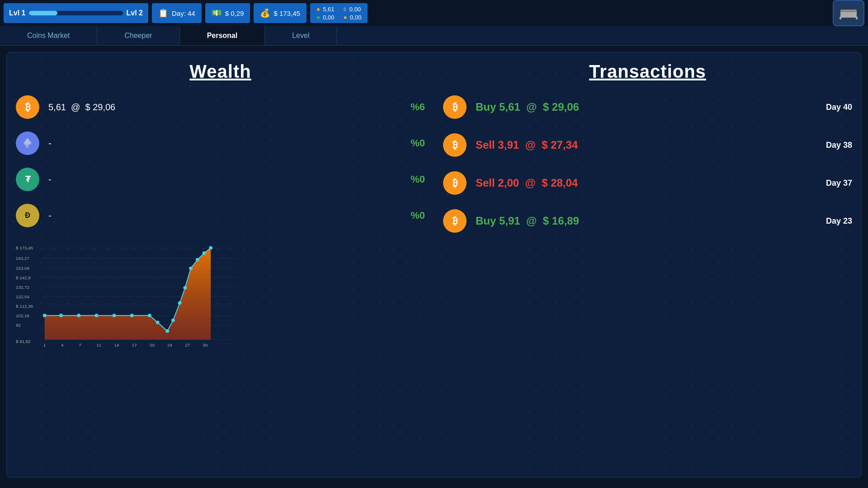  What do you see at coordinates (849, 13) in the screenshot?
I see `bed-icon` at bounding box center [849, 13].